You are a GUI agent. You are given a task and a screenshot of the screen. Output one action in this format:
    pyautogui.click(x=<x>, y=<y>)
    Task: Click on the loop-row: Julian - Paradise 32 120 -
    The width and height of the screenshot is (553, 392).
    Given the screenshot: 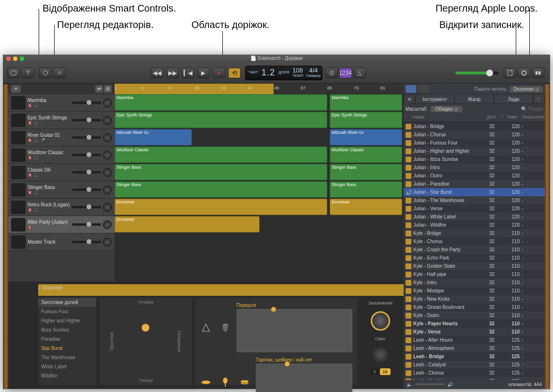 What is the action you would take?
    pyautogui.click(x=474, y=184)
    